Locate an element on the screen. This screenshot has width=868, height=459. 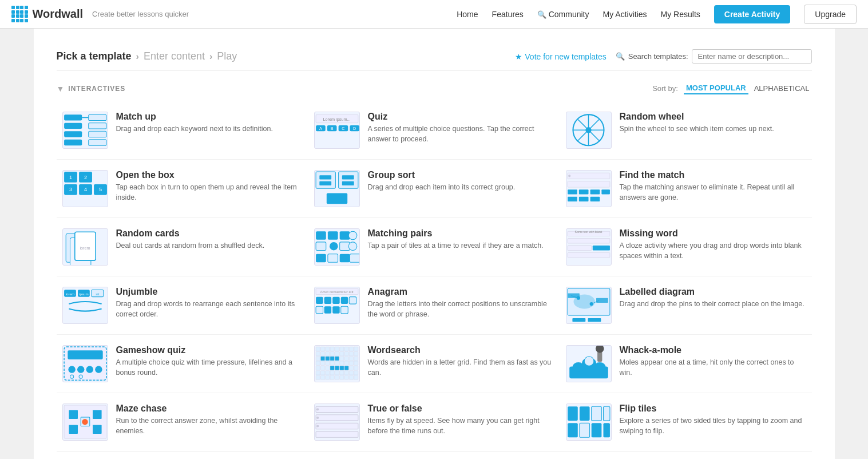
template-item: Group sort Drag and drop each item into … is located at coordinates (434, 189).